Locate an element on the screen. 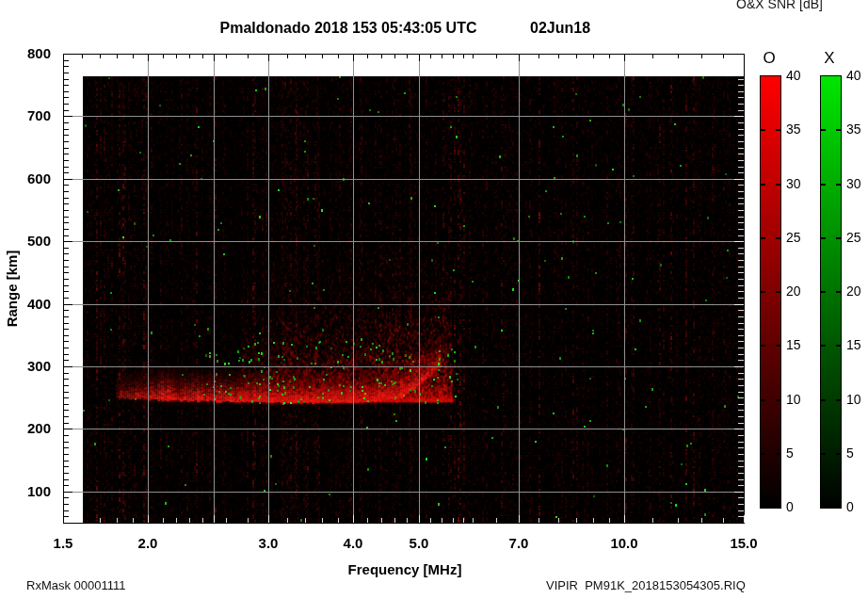  colorbar-x-header: X is located at coordinates (829, 58).